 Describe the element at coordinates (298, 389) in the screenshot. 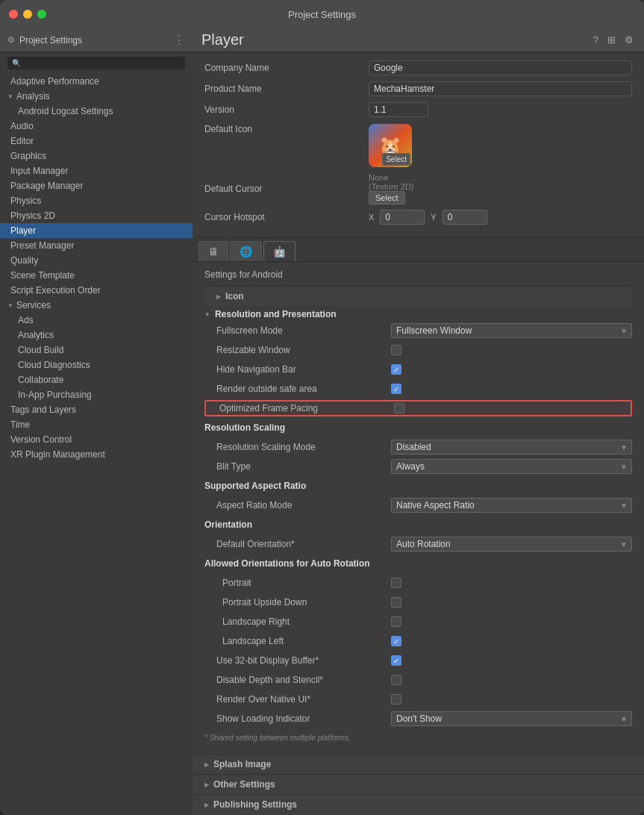

I see `render-outside-label: Render outside safe area` at that location.